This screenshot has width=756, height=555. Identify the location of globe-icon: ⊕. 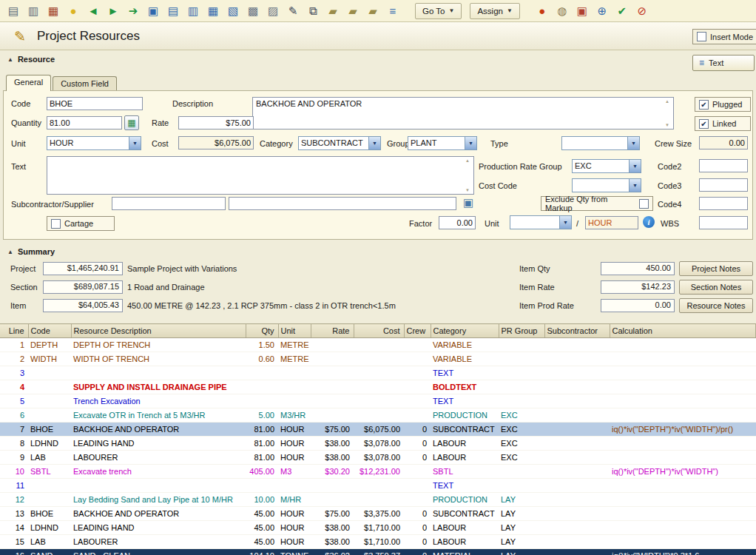
(602, 11).